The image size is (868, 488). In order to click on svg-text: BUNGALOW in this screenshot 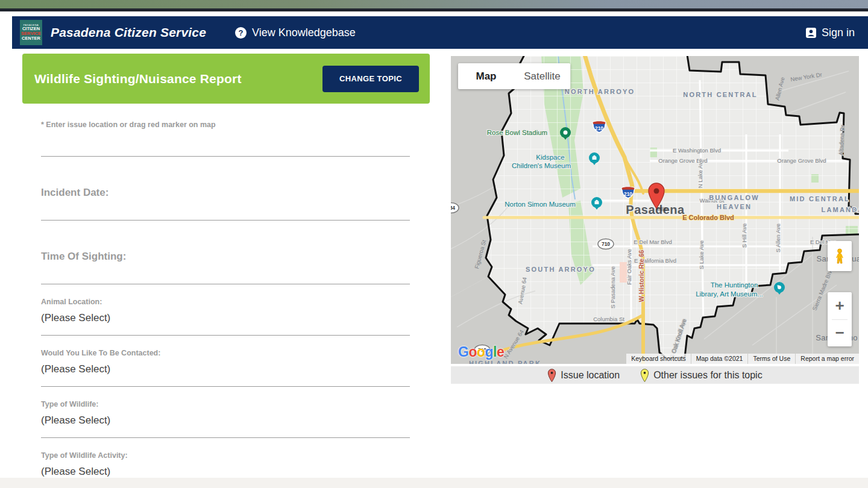, I will do `click(734, 198)`.